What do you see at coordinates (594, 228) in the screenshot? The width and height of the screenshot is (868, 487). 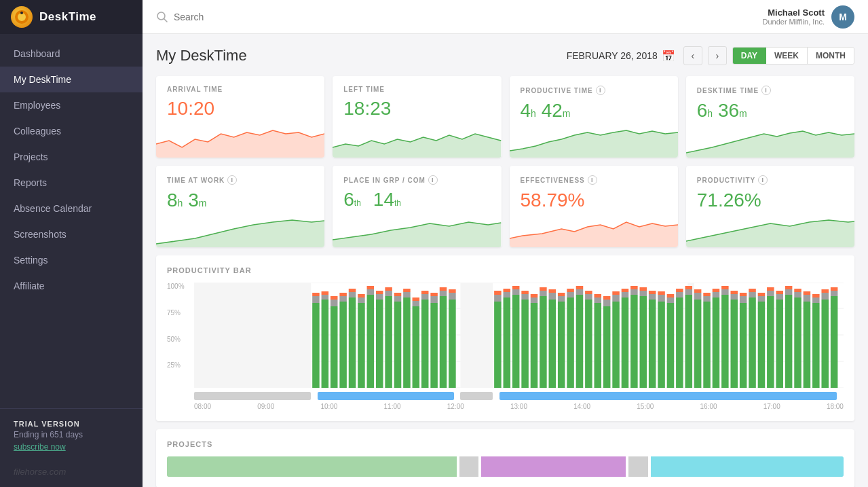 I see `effectiveness-chart` at bounding box center [594, 228].